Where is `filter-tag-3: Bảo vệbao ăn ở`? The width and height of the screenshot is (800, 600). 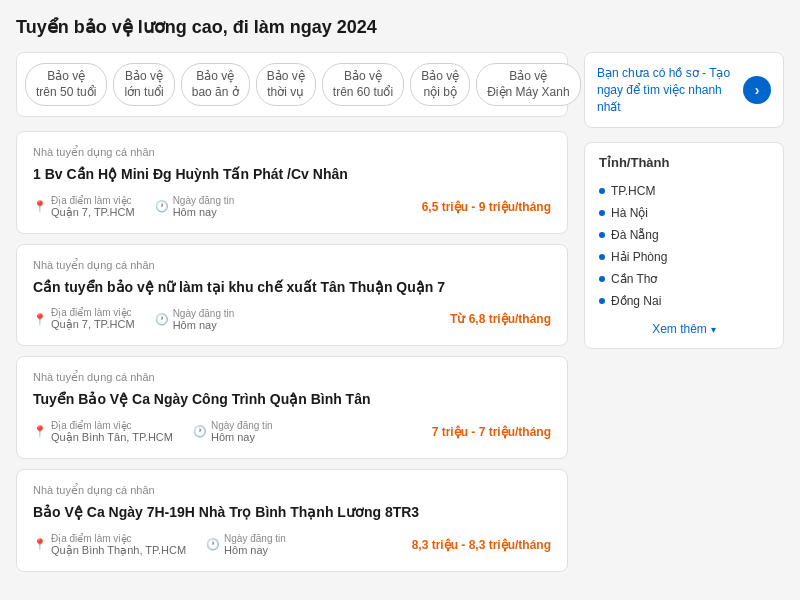 filter-tag-3: Bảo vệbao ăn ở is located at coordinates (216, 84).